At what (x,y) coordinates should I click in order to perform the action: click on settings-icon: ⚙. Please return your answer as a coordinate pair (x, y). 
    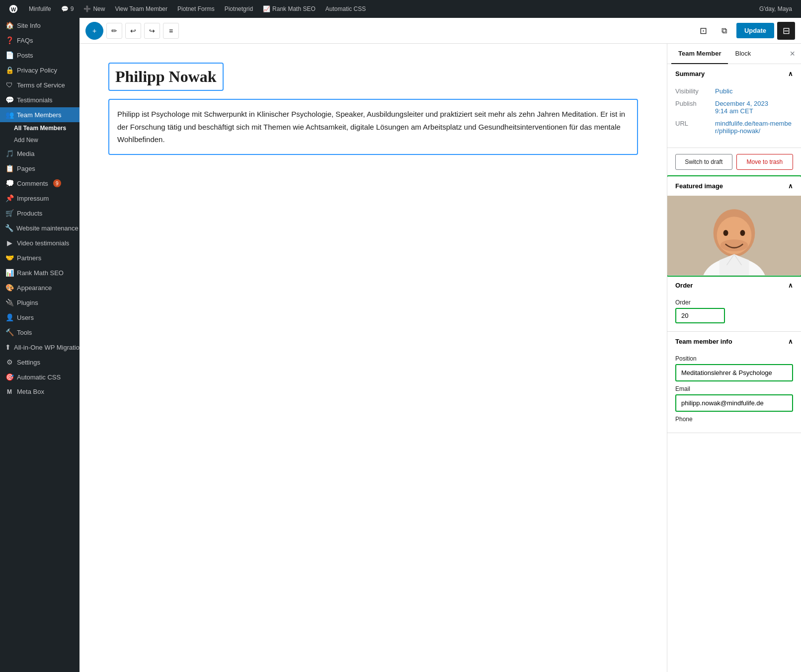
    Looking at the image, I should click on (9, 362).